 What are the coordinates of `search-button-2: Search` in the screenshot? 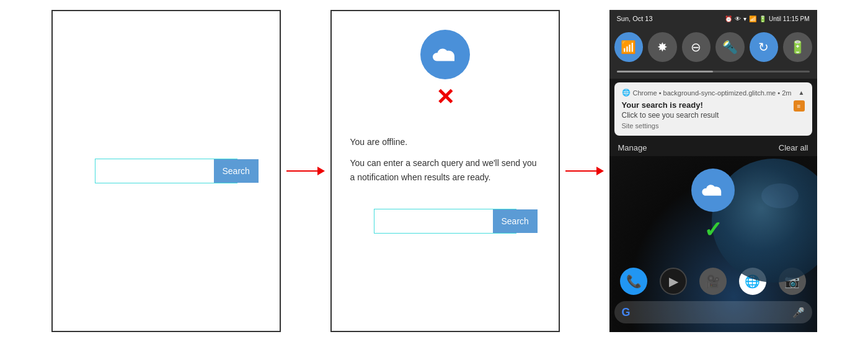 It's located at (515, 221).